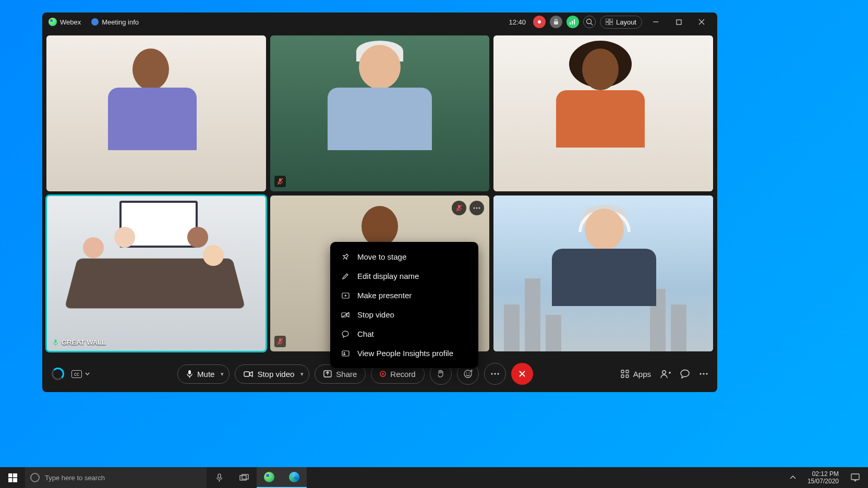 This screenshot has width=868, height=488. What do you see at coordinates (405, 353) in the screenshot?
I see `menu-item-label: View People Insights profile` at bounding box center [405, 353].